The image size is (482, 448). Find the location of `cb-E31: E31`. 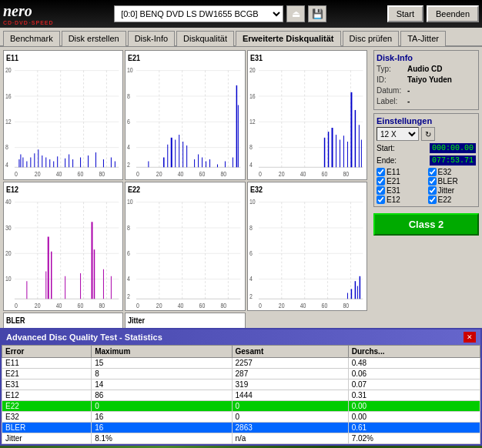

cb-E31: E31 is located at coordinates (400, 191).